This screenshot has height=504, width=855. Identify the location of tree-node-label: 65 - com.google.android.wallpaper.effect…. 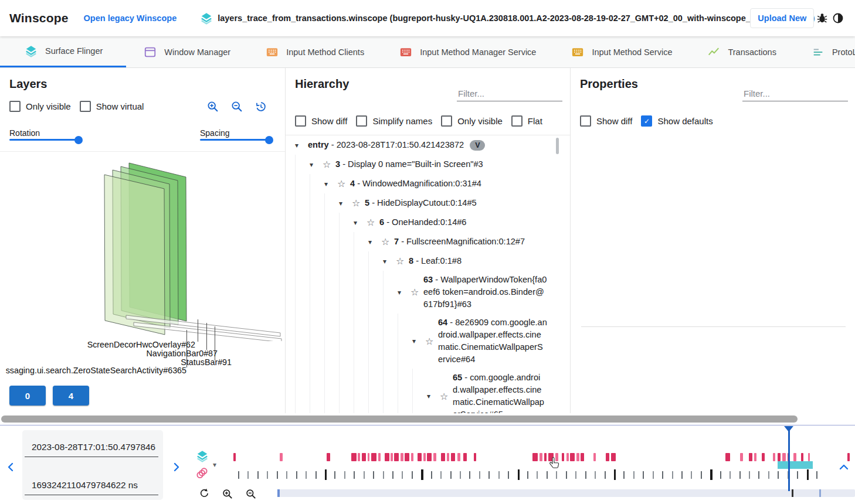
(500, 391).